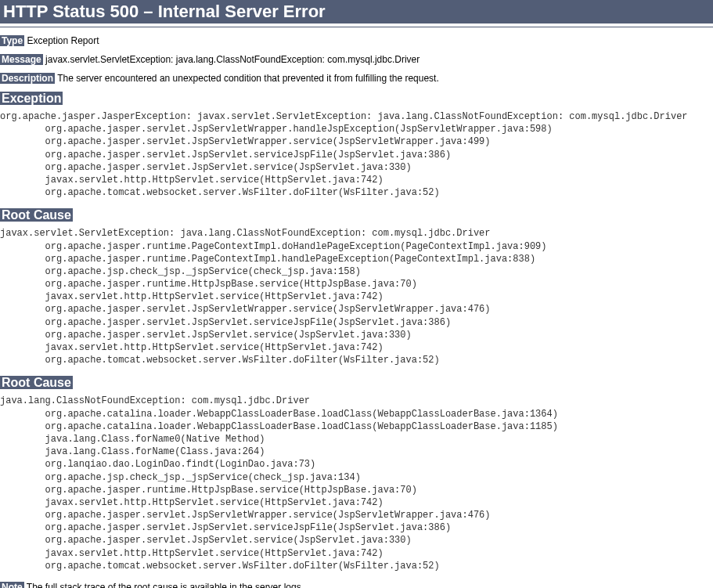 Image resolution: width=713 pixels, height=588 pixels. I want to click on message-label: Message, so click(22, 60).